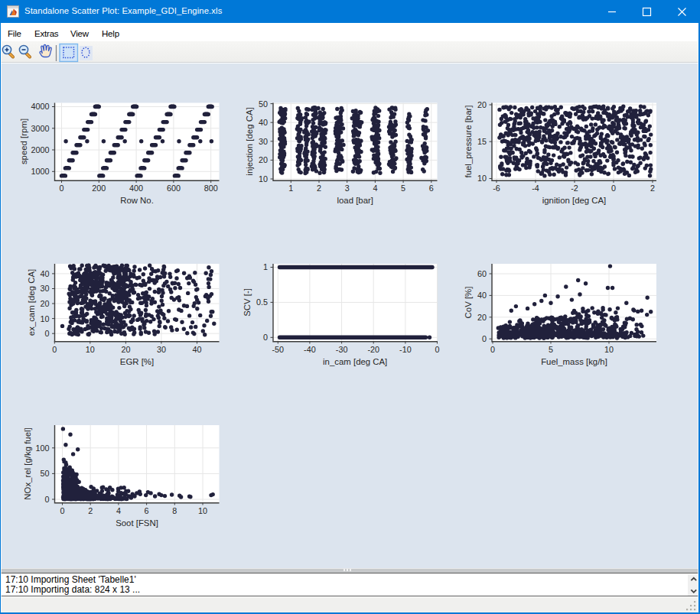 The height and width of the screenshot is (614, 700). I want to click on svg-text: Row No., so click(137, 200).